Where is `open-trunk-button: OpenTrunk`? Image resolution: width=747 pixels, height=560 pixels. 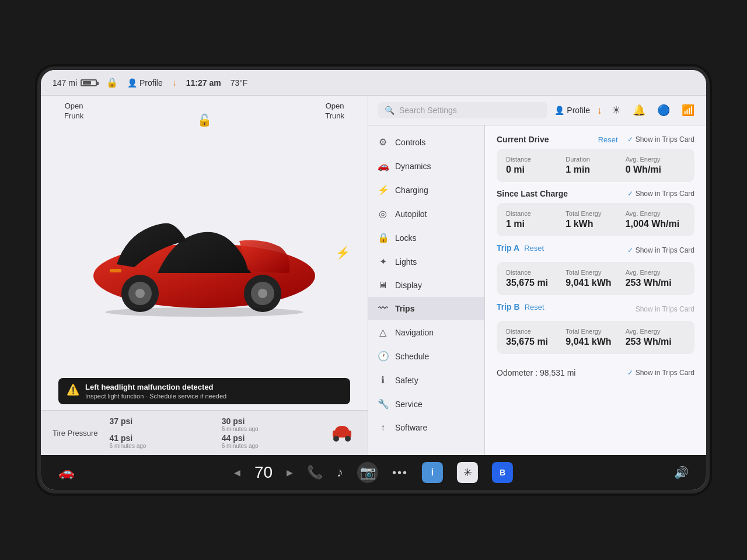 open-trunk-button: OpenTrunk is located at coordinates (335, 111).